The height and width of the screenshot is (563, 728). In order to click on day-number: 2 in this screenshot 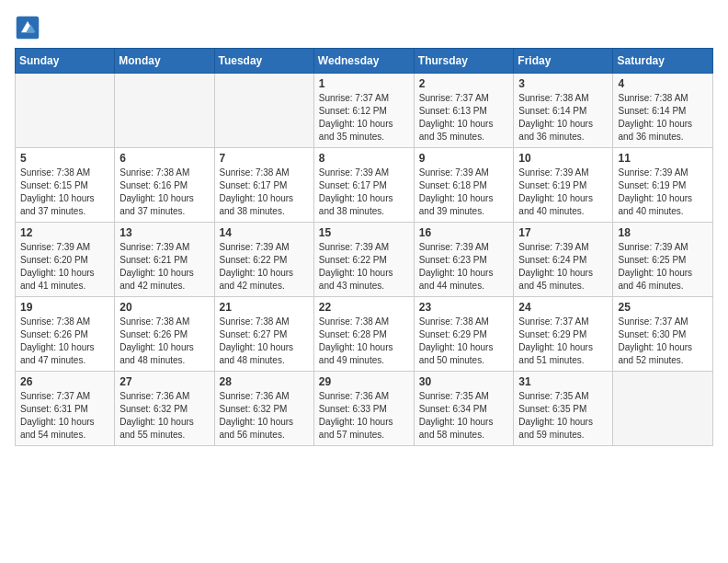, I will do `click(464, 84)`.